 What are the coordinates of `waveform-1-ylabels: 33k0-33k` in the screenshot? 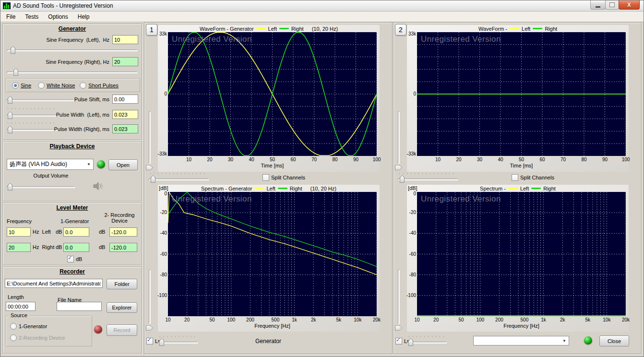 It's located at (163, 94).